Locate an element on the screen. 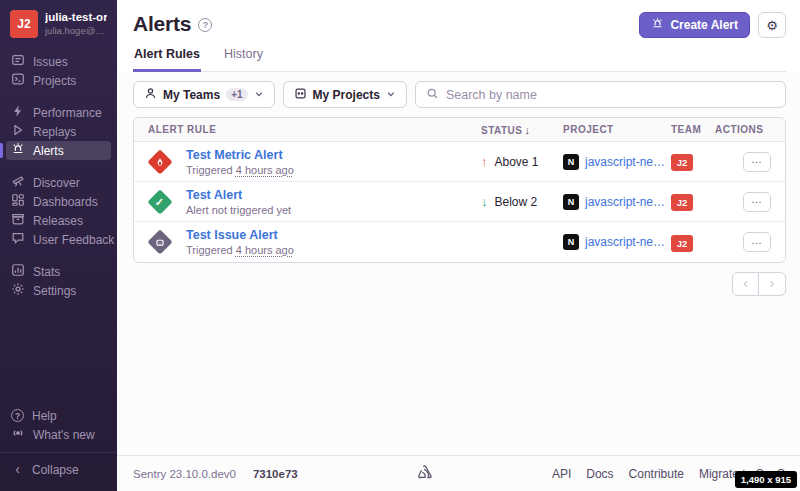 This screenshot has height=491, width=800. footer-left: Sentry 23.10.0.dev0 7310e73 is located at coordinates (216, 474).